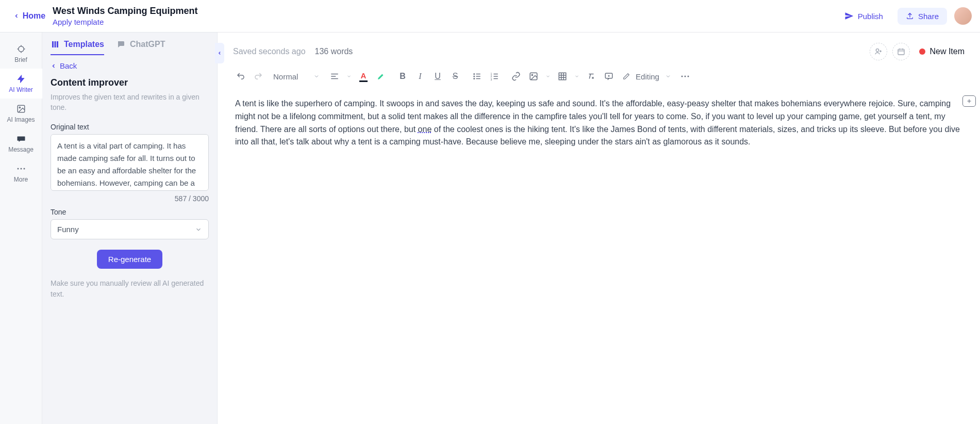 The image size is (980, 424). I want to click on message-icon, so click(21, 139).